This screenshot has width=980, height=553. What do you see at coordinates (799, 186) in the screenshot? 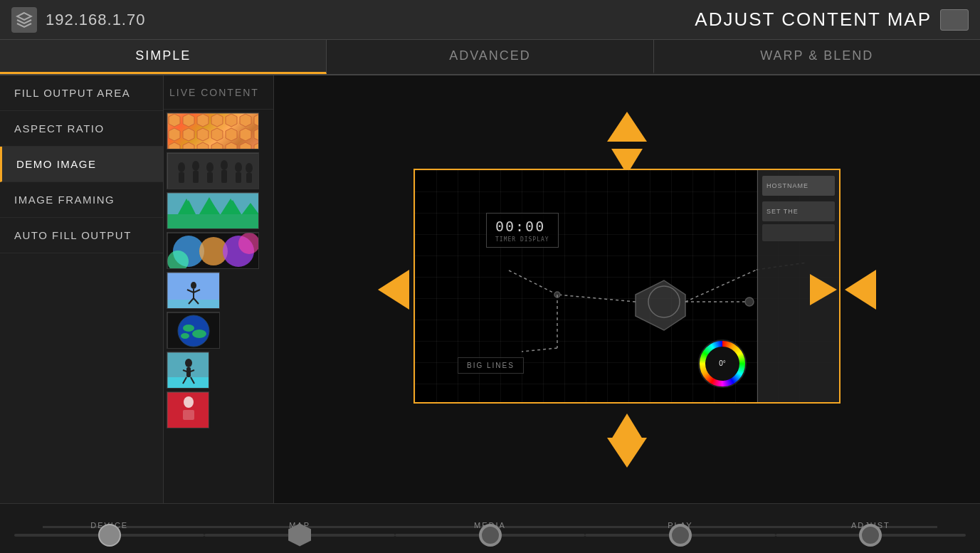
I see `panel-row-1: HOSTNAME` at bounding box center [799, 186].